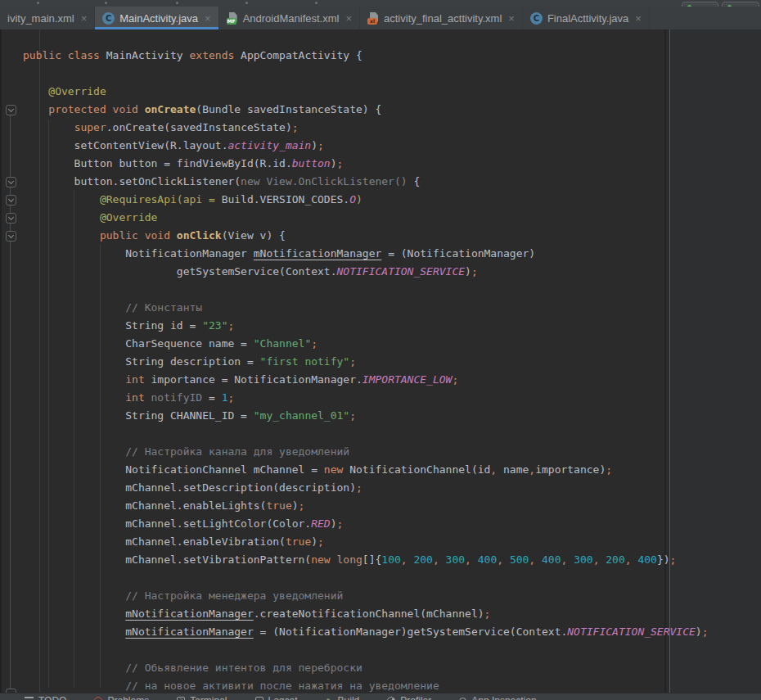  I want to click on code-token: 100, so click(391, 560).